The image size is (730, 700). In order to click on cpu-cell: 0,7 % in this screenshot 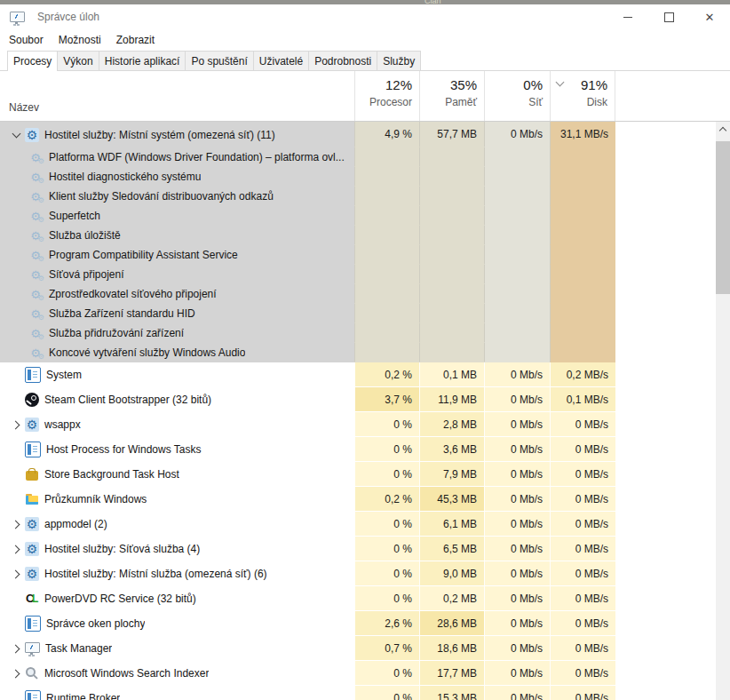, I will do `click(387, 648)`.